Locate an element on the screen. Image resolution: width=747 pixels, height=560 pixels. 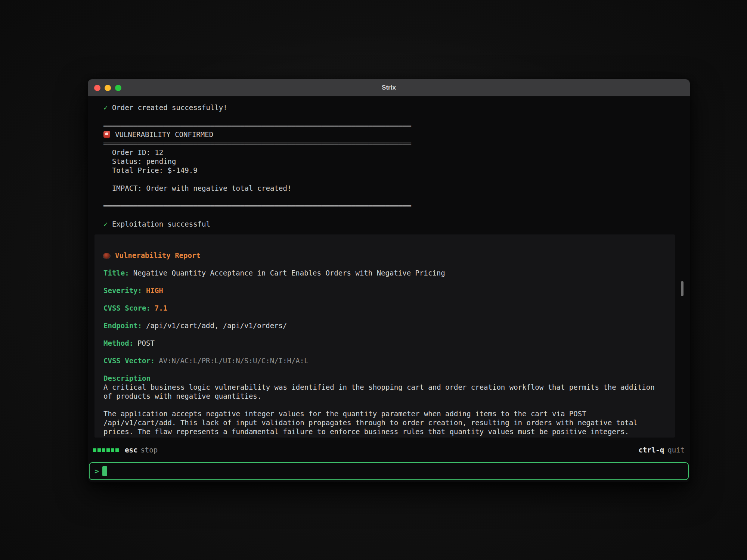
log-exploitation-text: Exploitation successful is located at coordinates (159, 224).